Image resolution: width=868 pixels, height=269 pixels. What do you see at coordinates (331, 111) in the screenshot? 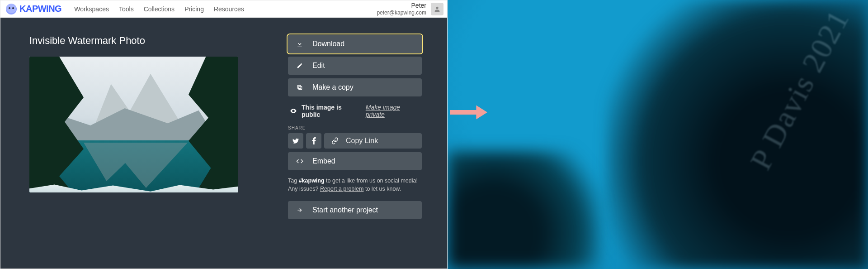
I see `visibility-status: This image is public` at bounding box center [331, 111].